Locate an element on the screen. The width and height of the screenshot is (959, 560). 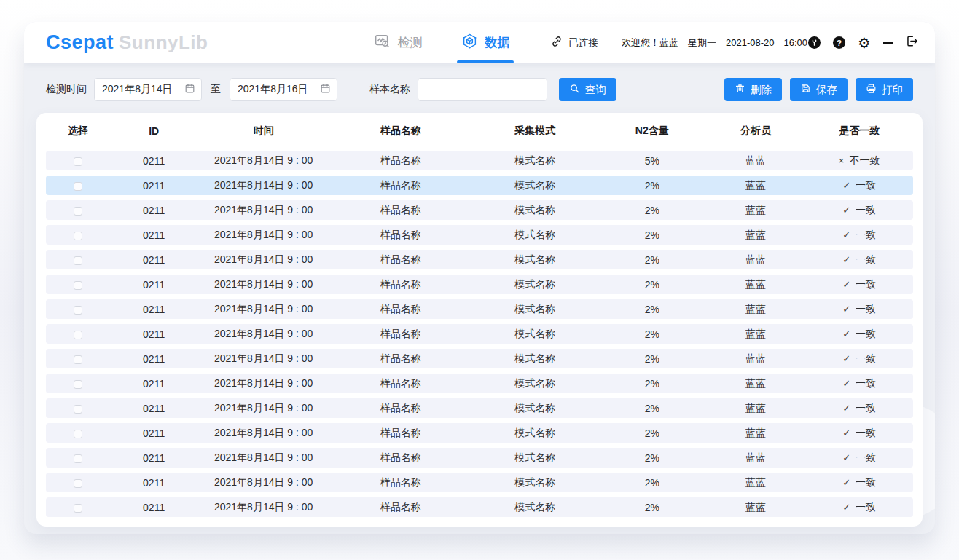
welcome-user: 欢迎您！蓝蓝 is located at coordinates (650, 43).